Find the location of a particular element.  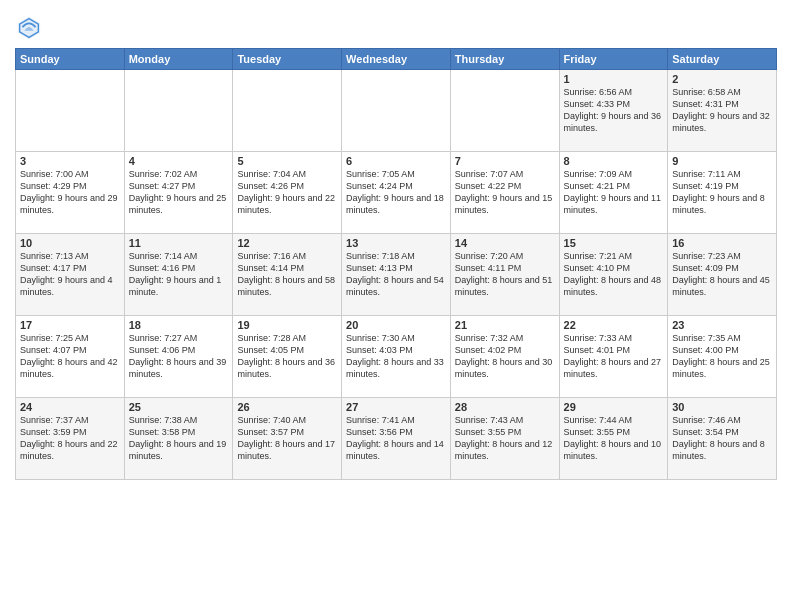

day-info: Sunrise: 6:58 AM Sunset: 4:31 PM Dayligh… is located at coordinates (722, 110).